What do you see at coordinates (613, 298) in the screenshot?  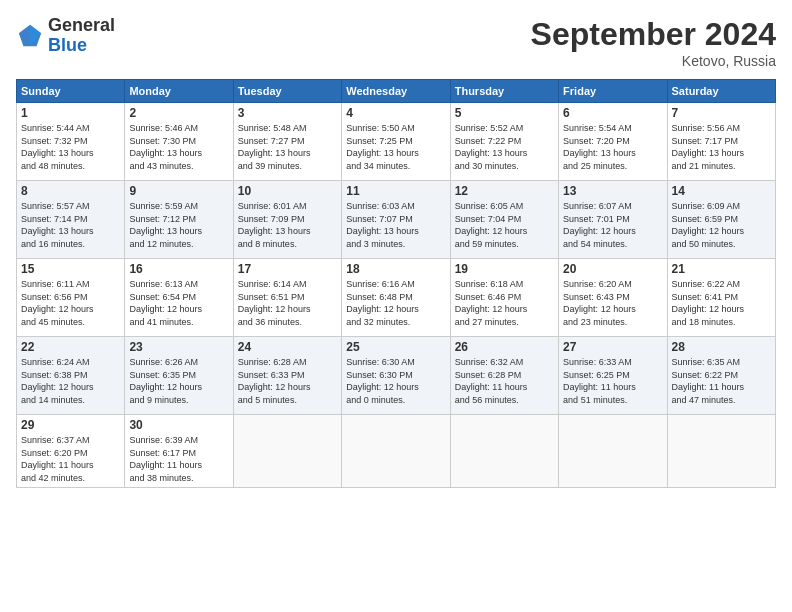 I see `table-row: 20Sunrise: 6:20 AM Sunset: 6:43 PM Dayli…` at bounding box center [613, 298].